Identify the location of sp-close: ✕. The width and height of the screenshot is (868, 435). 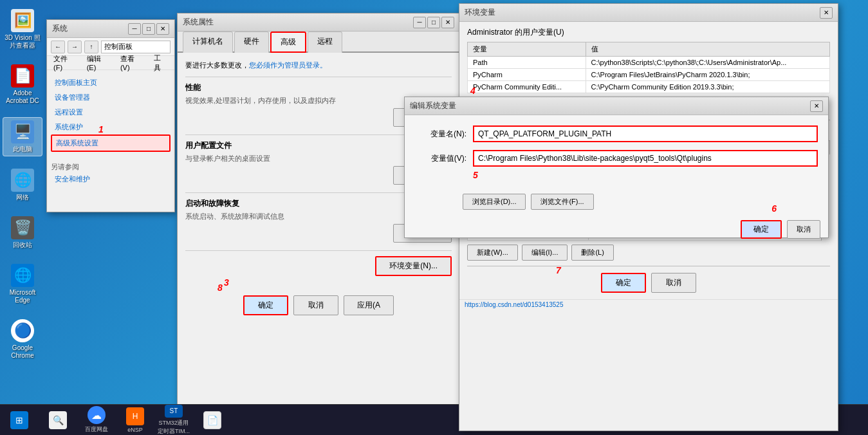
(448, 23).